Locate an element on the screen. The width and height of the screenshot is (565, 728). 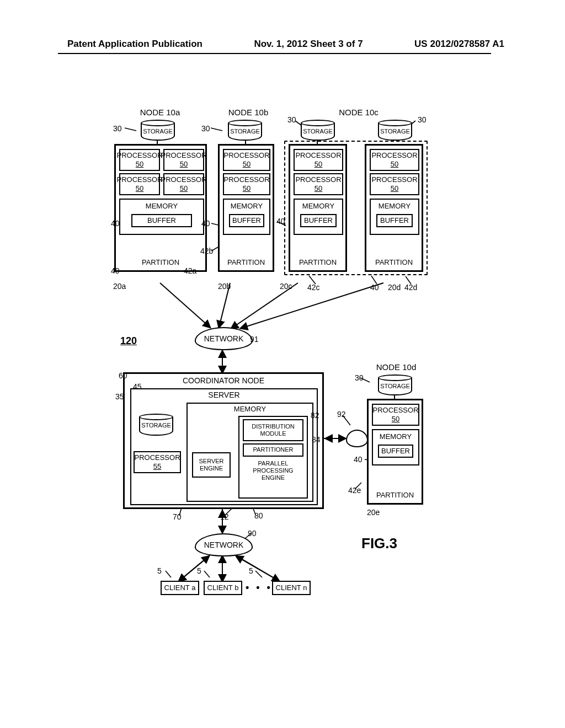
node-10c-storage-icon-right: STORAGE is located at coordinates (395, 130).